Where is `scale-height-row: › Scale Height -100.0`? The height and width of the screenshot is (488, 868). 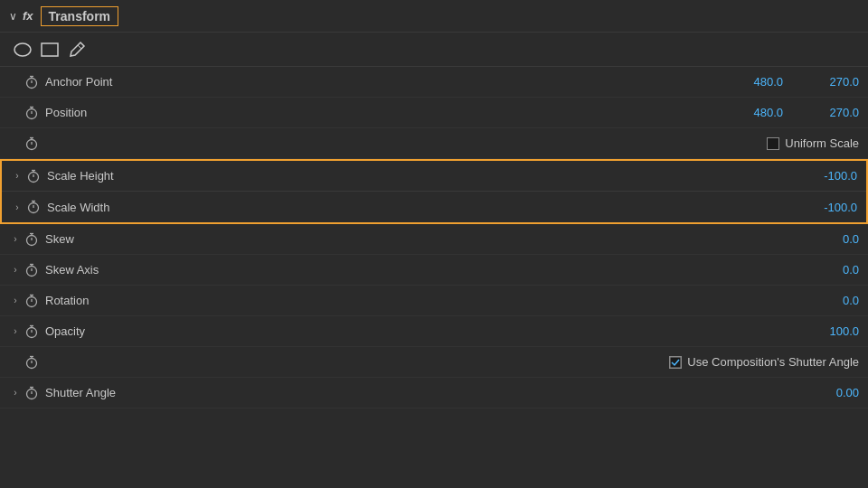 scale-height-row: › Scale Height -100.0 is located at coordinates (434, 176).